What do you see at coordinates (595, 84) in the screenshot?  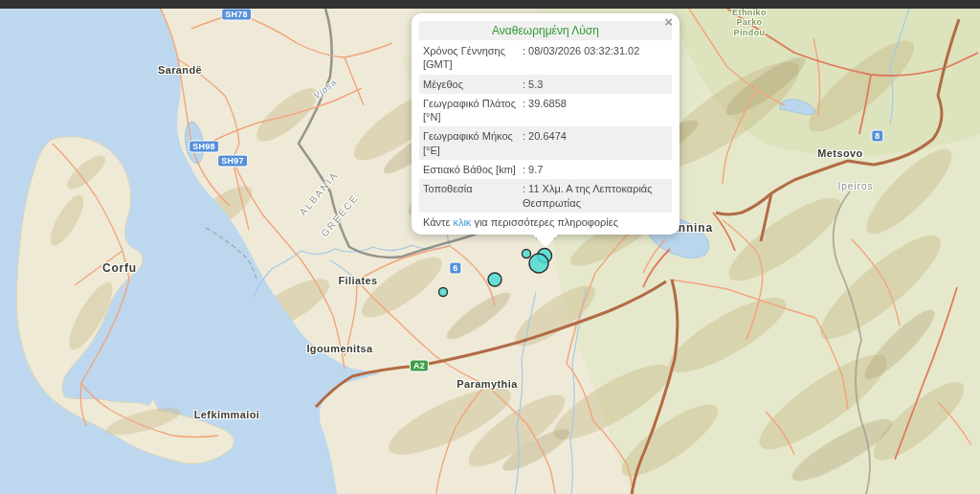 I see `row-value: : 5.3` at bounding box center [595, 84].